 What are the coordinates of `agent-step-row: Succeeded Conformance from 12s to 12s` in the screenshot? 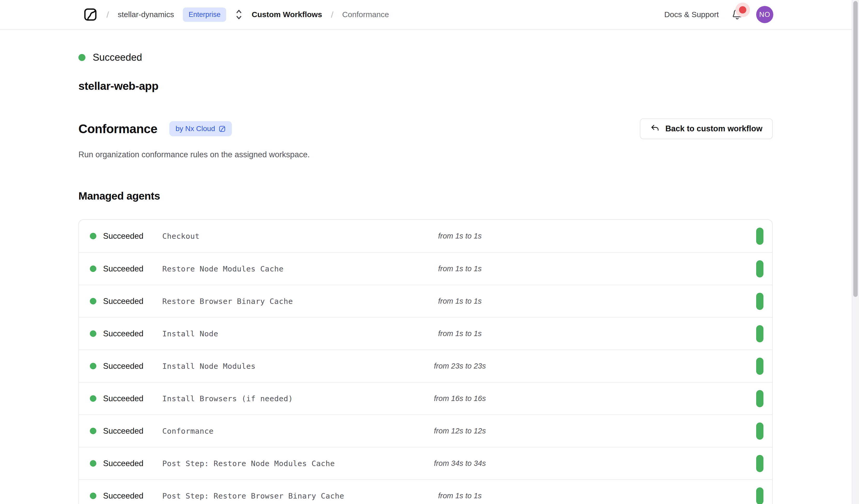 It's located at (426, 431).